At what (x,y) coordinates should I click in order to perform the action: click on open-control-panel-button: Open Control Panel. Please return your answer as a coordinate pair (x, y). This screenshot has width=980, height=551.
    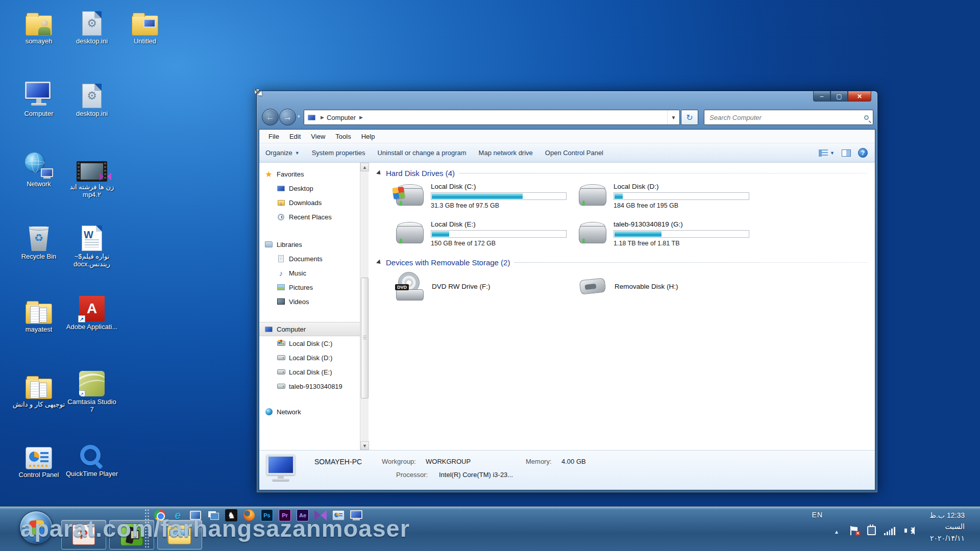
    Looking at the image, I should click on (574, 153).